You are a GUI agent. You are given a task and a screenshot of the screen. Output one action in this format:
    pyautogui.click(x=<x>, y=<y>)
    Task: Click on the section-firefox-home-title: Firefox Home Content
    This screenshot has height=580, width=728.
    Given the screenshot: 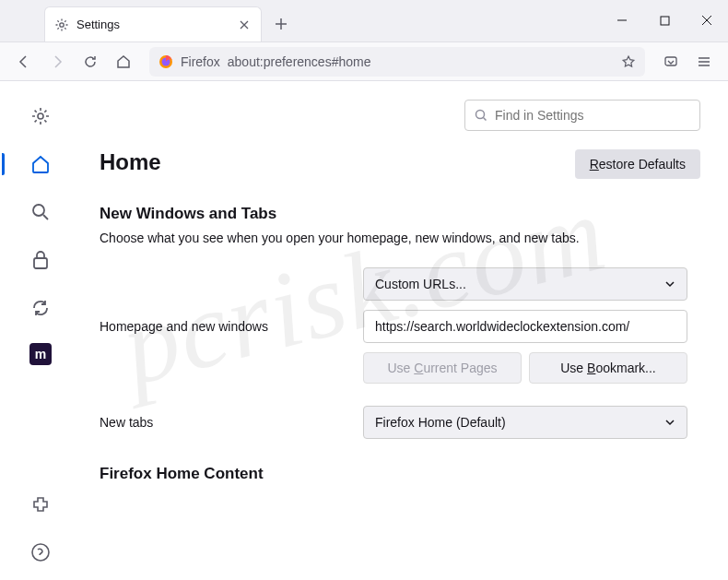 What is the action you would take?
    pyautogui.click(x=400, y=474)
    